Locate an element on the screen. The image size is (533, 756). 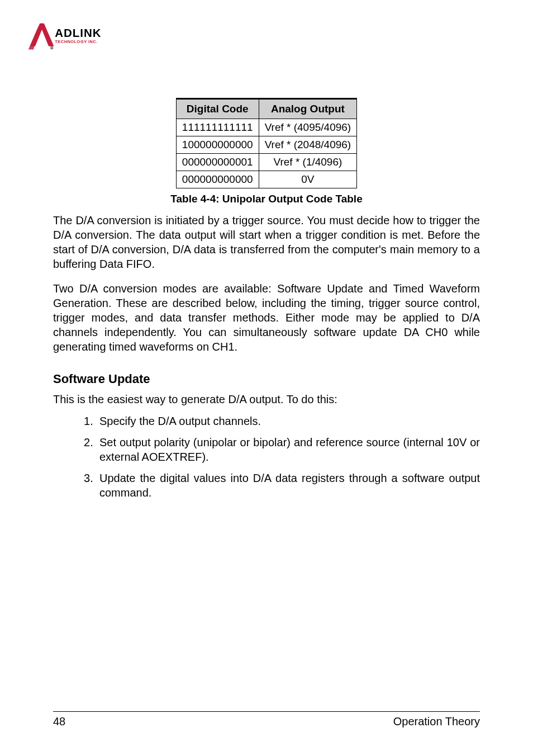
paragraph-2: Two D/A conversion modes are available: … is located at coordinates (266, 318).